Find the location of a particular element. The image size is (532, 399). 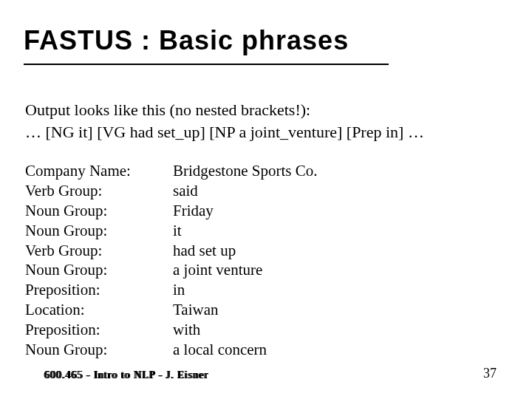

table-row: Verb Group:said is located at coordinates (171, 191).